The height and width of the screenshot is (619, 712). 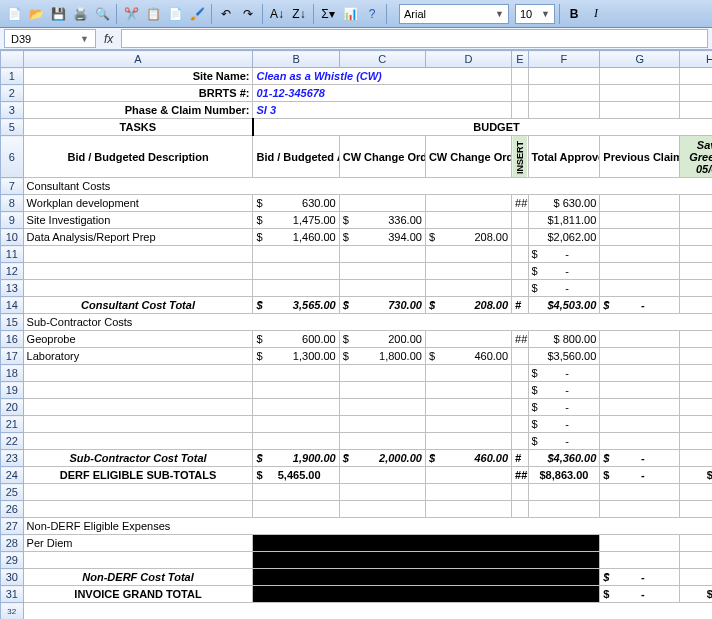 I want to click on cell: Data Analysis/Report Prep, so click(x=138, y=238).